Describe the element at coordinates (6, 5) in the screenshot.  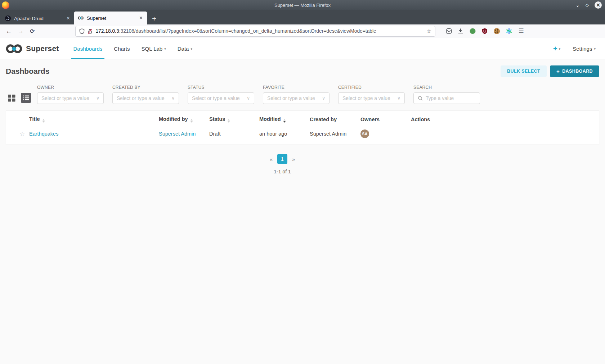
I see `firefox-icon` at that location.